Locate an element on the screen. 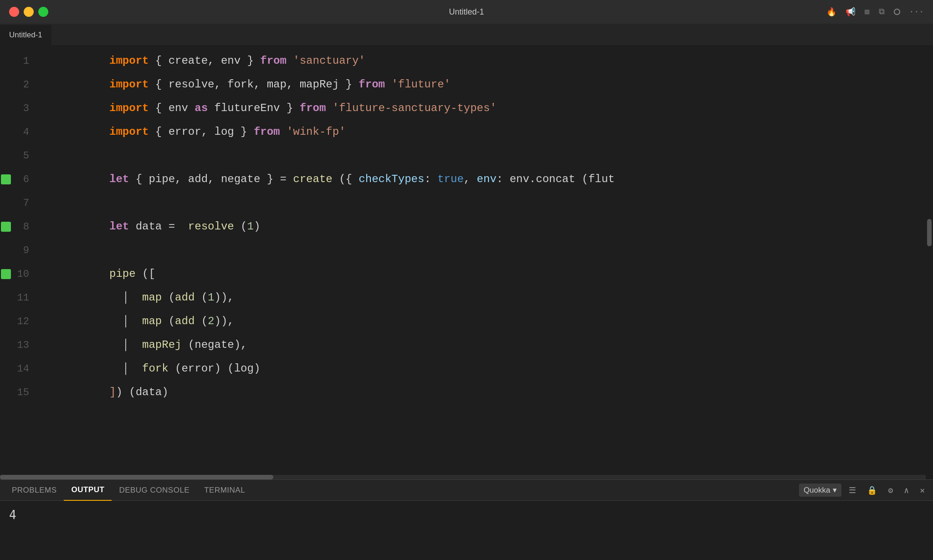 This screenshot has height=560, width=933. close-button is located at coordinates (14, 12).